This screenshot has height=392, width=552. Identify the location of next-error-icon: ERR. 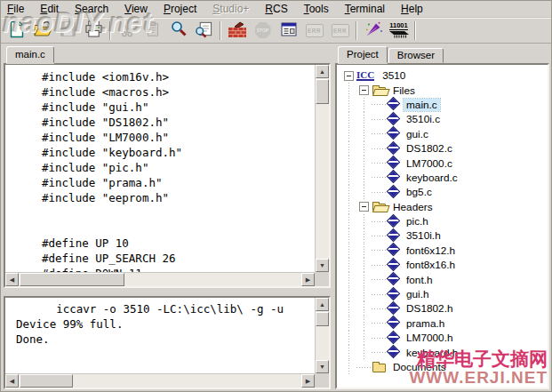
(340, 30).